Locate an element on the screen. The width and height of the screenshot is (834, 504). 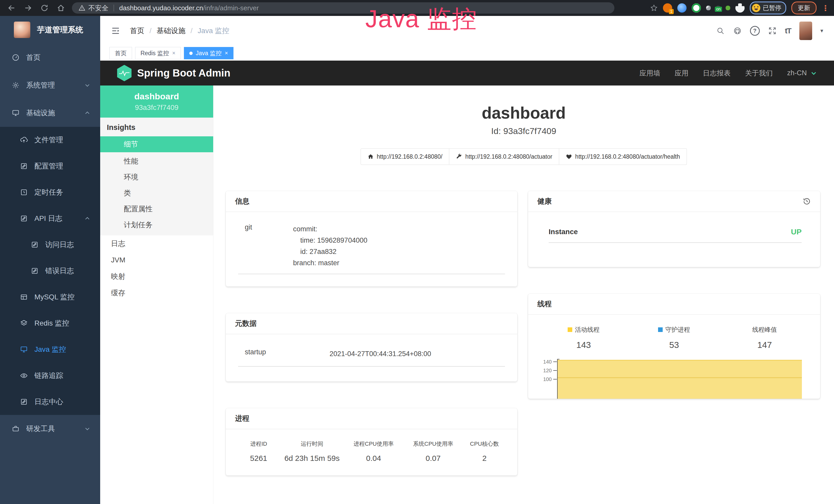
github-icon is located at coordinates (738, 31).